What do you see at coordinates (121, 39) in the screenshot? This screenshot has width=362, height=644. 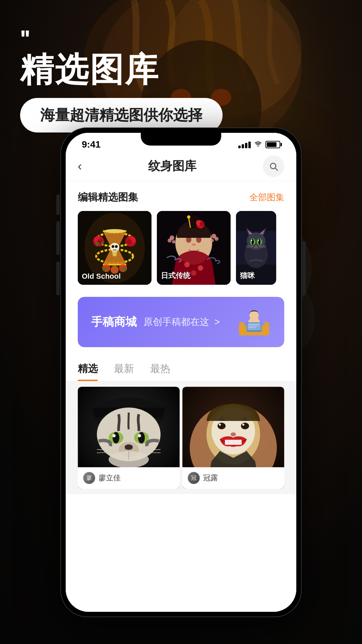 I see `header-quotes: ''` at bounding box center [121, 39].